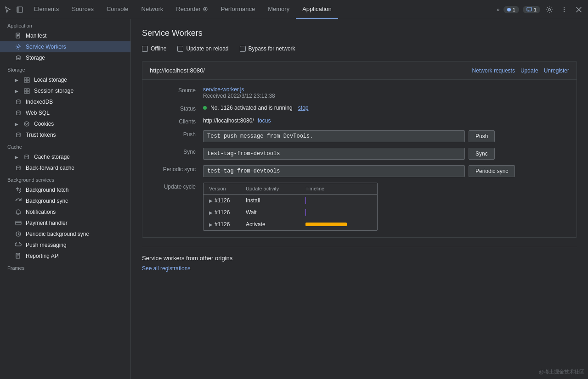 The height and width of the screenshot is (379, 588). I want to click on unregister-link: Unregister, so click(557, 71).